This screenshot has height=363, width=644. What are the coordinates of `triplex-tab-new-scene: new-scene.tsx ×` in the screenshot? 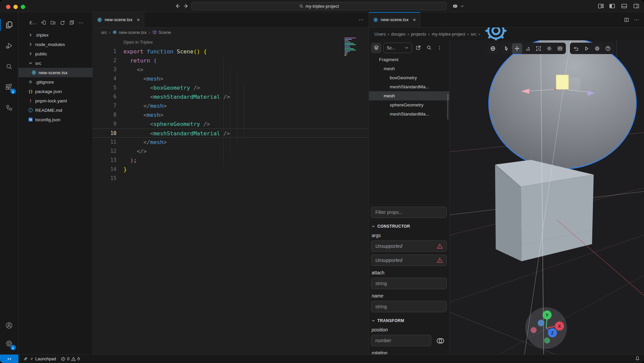 It's located at (394, 19).